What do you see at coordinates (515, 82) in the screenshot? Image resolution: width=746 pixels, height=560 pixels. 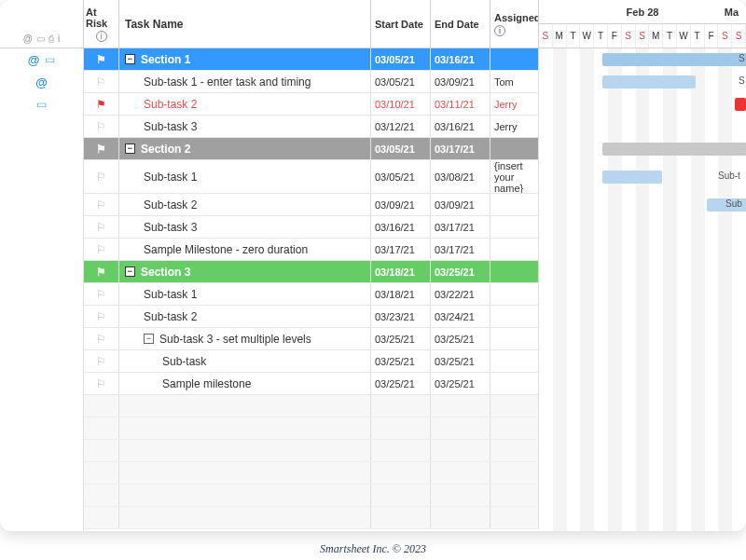 I see `assigned-cell: Tom` at bounding box center [515, 82].